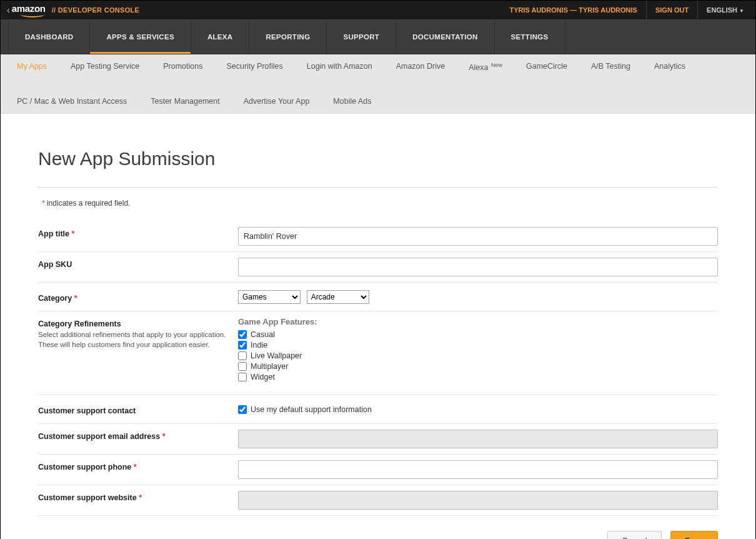 The width and height of the screenshot is (756, 539). Describe the element at coordinates (259, 345) in the screenshot. I see `feature-label: Indie` at that location.